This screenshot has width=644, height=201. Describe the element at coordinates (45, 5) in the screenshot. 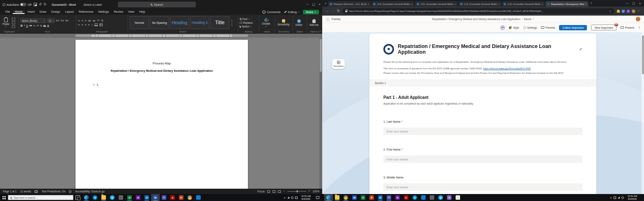

I see `redo-icon: ↻` at that location.